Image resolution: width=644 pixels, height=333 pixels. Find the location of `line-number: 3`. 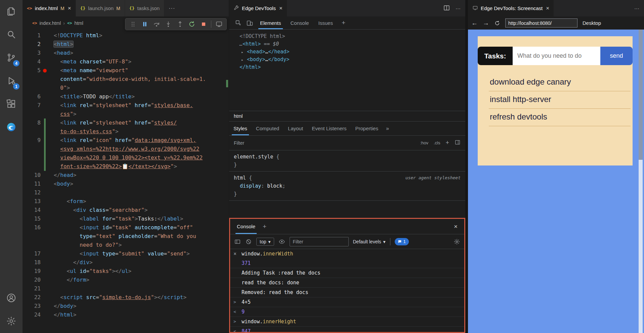

line-number: 3 is located at coordinates (32, 53).